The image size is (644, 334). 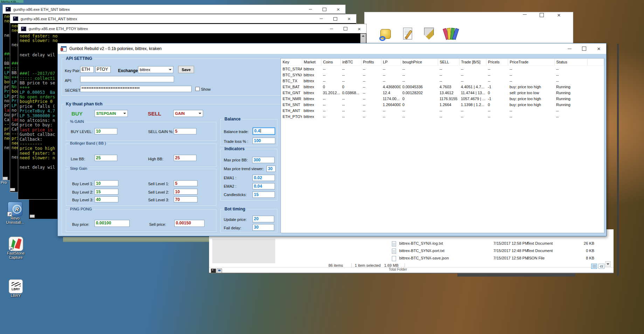 What do you see at coordinates (198, 89) in the screenshot?
I see `show-checkbox` at bounding box center [198, 89].